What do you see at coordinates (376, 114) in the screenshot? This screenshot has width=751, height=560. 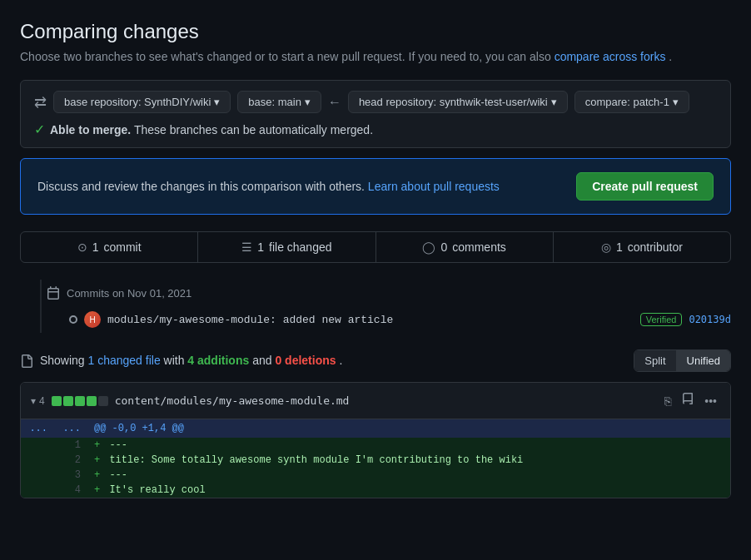 I see `branch-selector-bar: ⇄ base repository: SynthDIY/wiki ▾ base:…` at bounding box center [376, 114].